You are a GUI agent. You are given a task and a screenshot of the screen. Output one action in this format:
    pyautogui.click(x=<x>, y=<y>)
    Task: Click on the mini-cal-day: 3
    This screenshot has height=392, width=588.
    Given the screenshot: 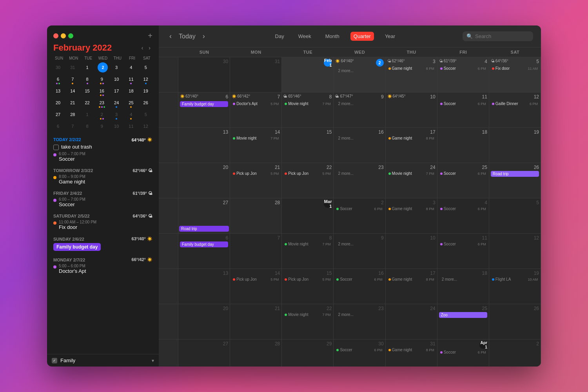 What is the action you would take?
    pyautogui.click(x=116, y=114)
    